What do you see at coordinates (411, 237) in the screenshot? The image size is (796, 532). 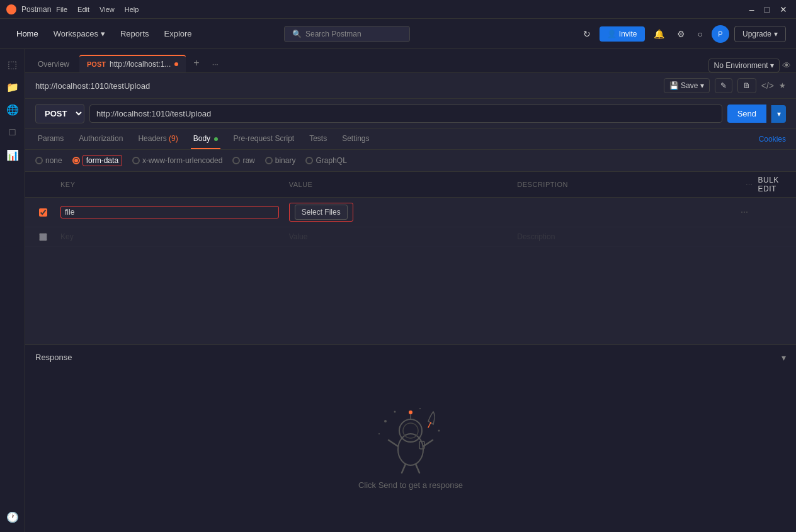 I see `table-row-empty` at bounding box center [411, 237].